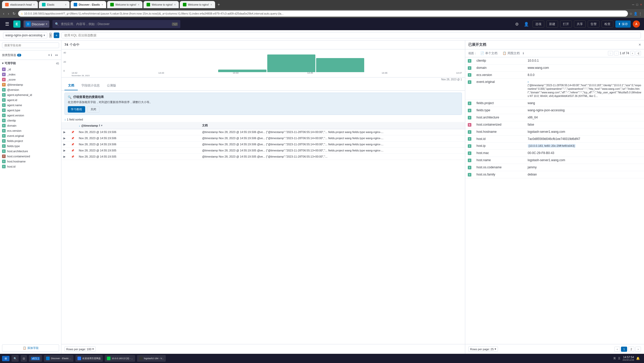 The width and height of the screenshot is (644, 363). Describe the element at coordinates (631, 14) in the screenshot. I see `bookmark-btn: ☆` at that location.